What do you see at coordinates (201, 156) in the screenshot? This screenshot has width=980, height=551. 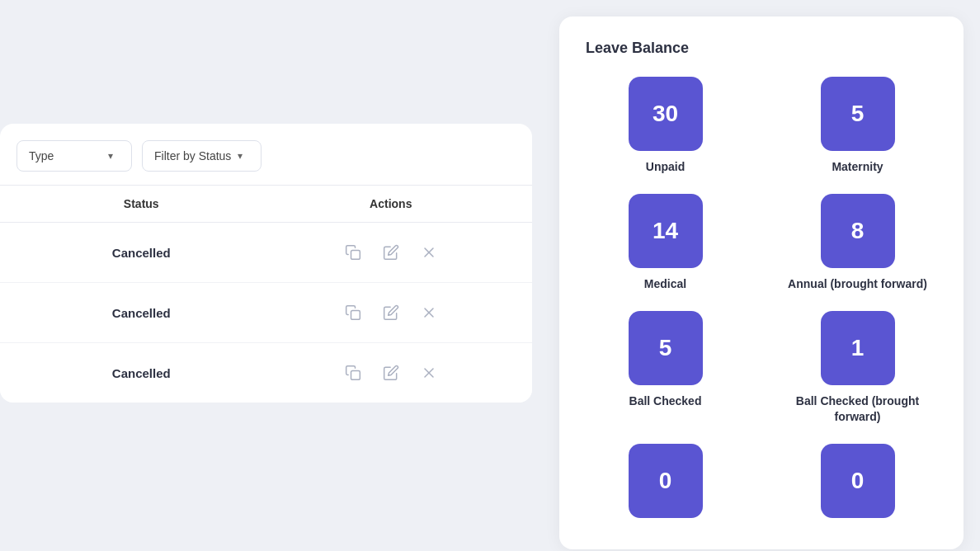 I see `status-filter: Filter by Status ▾` at bounding box center [201, 156].